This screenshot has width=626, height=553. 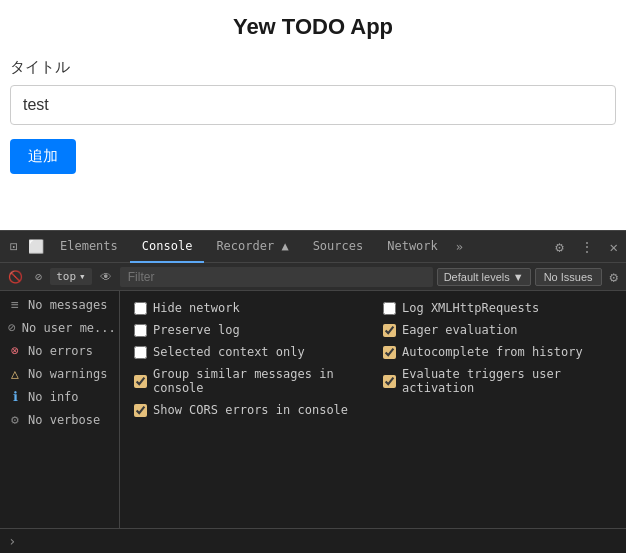 What do you see at coordinates (12, 541) in the screenshot?
I see `prompt-arrow: ›` at bounding box center [12, 541].